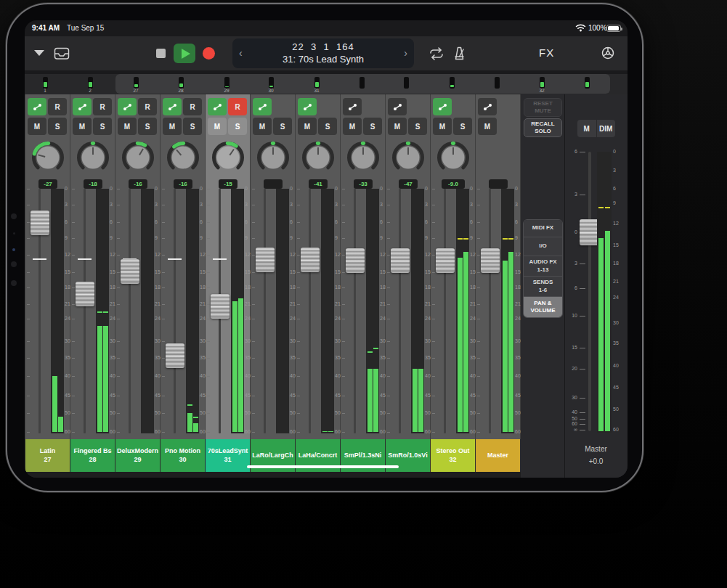 Image resolution: width=727 pixels, height=588 pixels. I want to click on play-button, so click(184, 54).